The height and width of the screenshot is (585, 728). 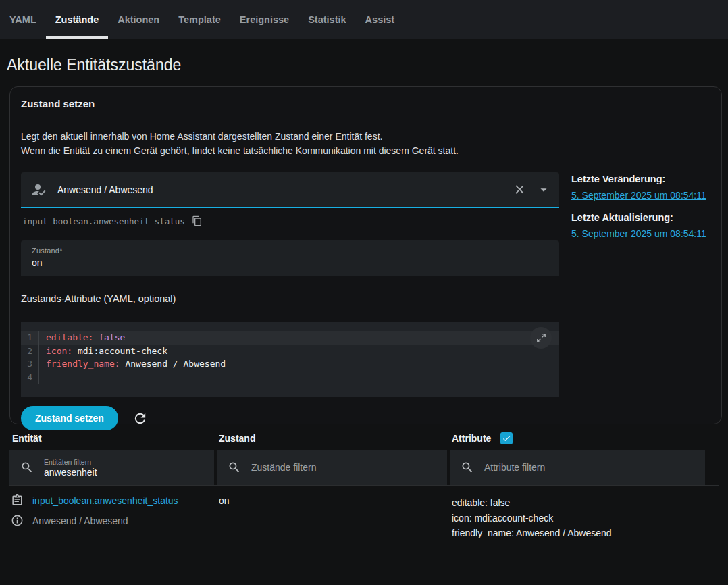 What do you see at coordinates (80, 521) in the screenshot?
I see `entity-friendly-name: Anwesend / Abwesend` at bounding box center [80, 521].